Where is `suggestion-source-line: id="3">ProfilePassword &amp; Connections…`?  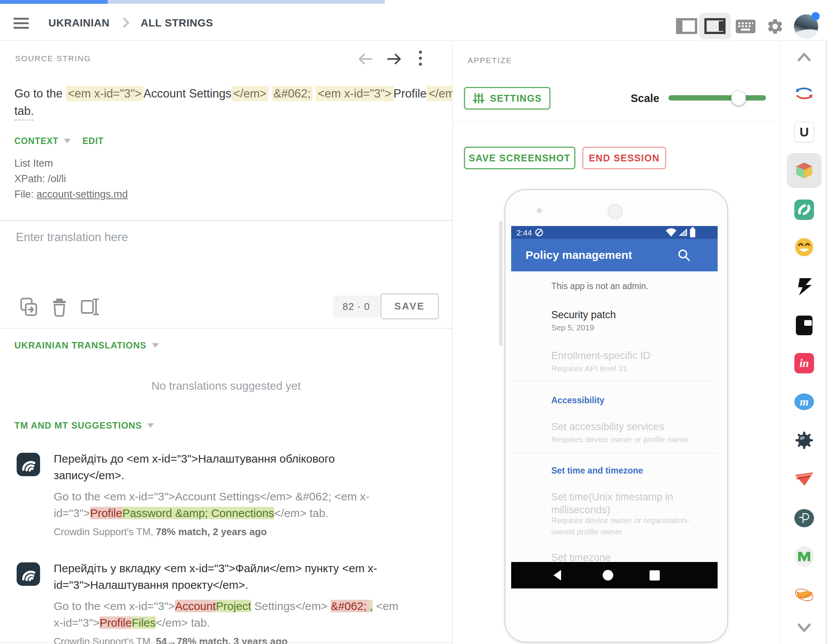 suggestion-source-line: id="3">ProfilePassword &amp; Connections… is located at coordinates (245, 513).